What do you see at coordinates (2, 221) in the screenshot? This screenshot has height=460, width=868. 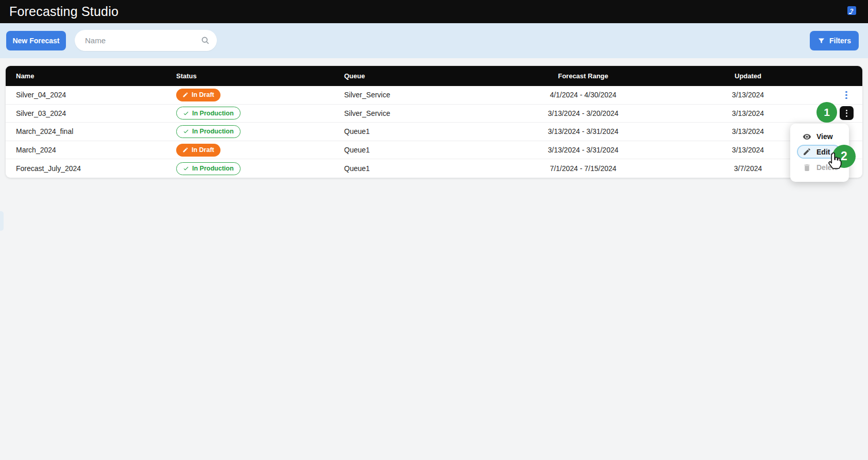 I see `left-edge-panel-handle` at bounding box center [2, 221].